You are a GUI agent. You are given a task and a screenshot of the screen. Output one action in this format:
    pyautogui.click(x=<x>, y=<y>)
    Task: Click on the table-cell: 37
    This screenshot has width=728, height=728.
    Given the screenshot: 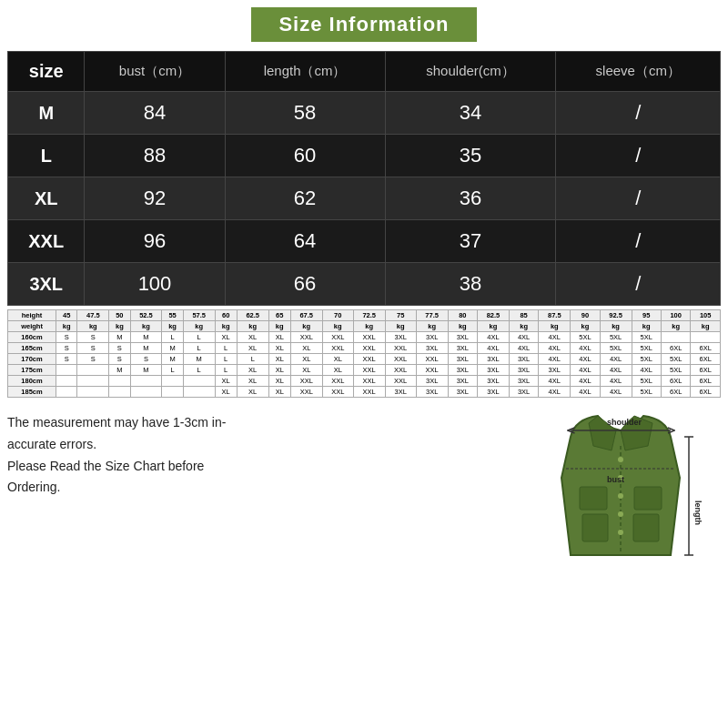 What is the action you would take?
    pyautogui.click(x=470, y=242)
    